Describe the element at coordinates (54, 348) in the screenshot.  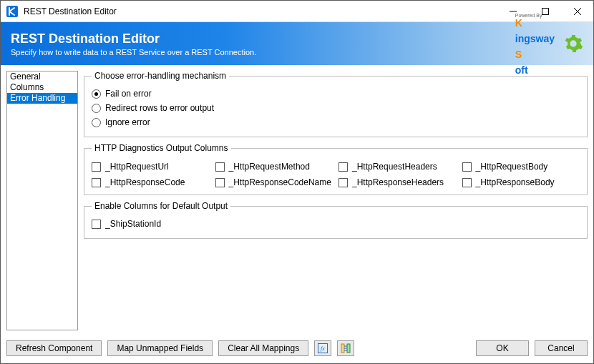
I see `refresh-component-button: Refresh Component` at that location.